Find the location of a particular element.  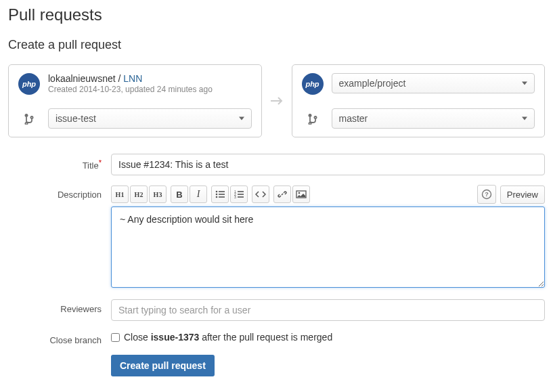

page-heading: Pull requests is located at coordinates (276, 15).